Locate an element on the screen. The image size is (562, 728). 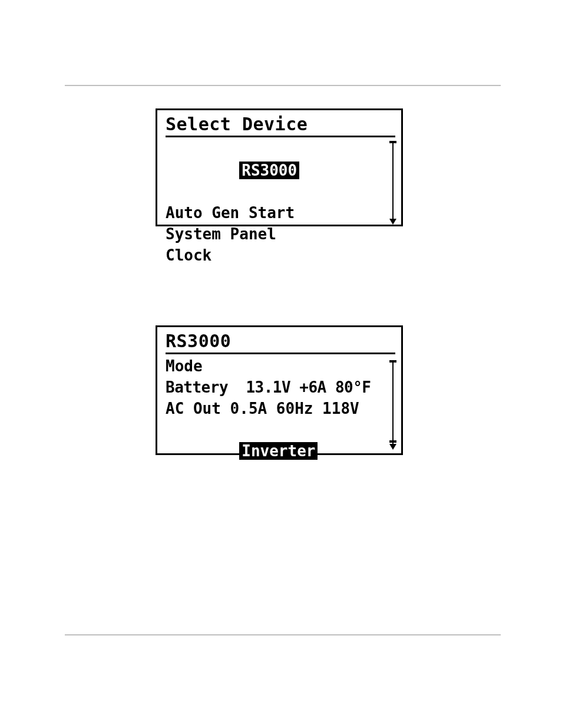
lcd-select-device: Select Device RS3000 Auto Gen Start Syst… is located at coordinates (279, 167).